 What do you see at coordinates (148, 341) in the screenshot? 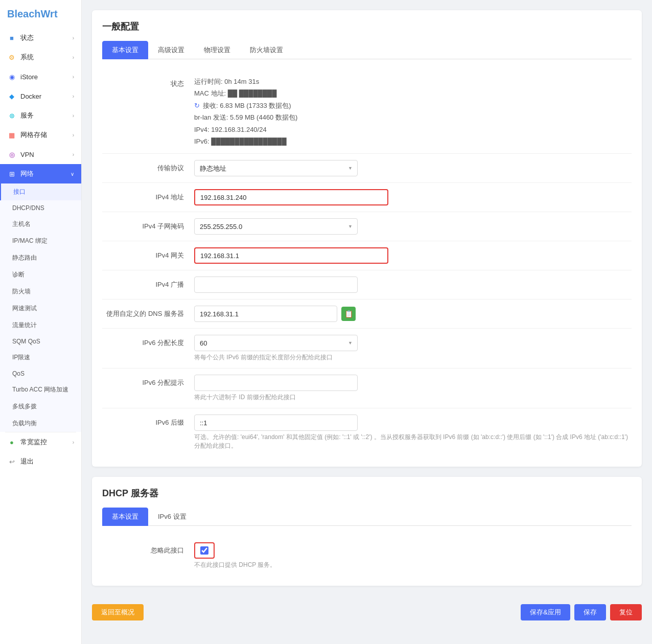
I see `ipv6-assign-len-label: IPv6 分配长度` at bounding box center [148, 341].